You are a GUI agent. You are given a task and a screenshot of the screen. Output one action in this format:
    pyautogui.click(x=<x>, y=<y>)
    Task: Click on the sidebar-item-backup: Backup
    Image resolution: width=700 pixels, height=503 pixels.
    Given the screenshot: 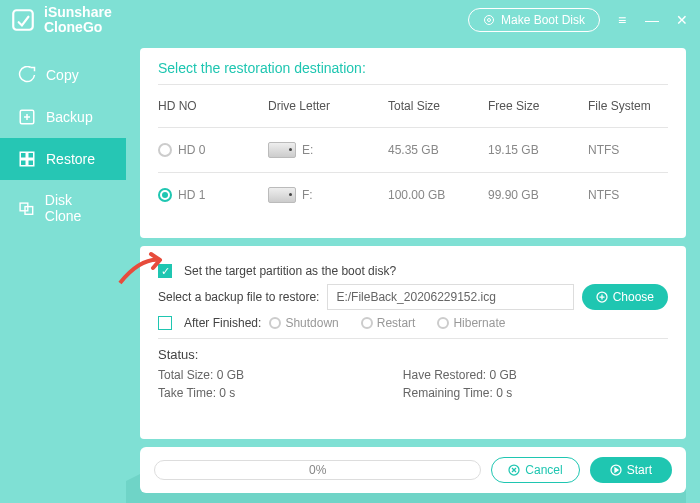 What is the action you would take?
    pyautogui.click(x=63, y=117)
    